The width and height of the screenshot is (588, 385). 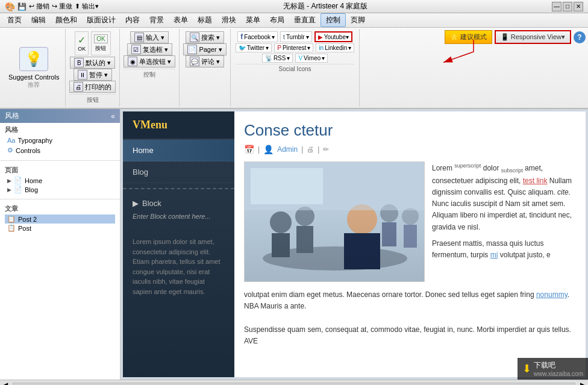 What do you see at coordinates (336, 48) in the screenshot?
I see `linkedin-label: Linkedin` at bounding box center [336, 48].